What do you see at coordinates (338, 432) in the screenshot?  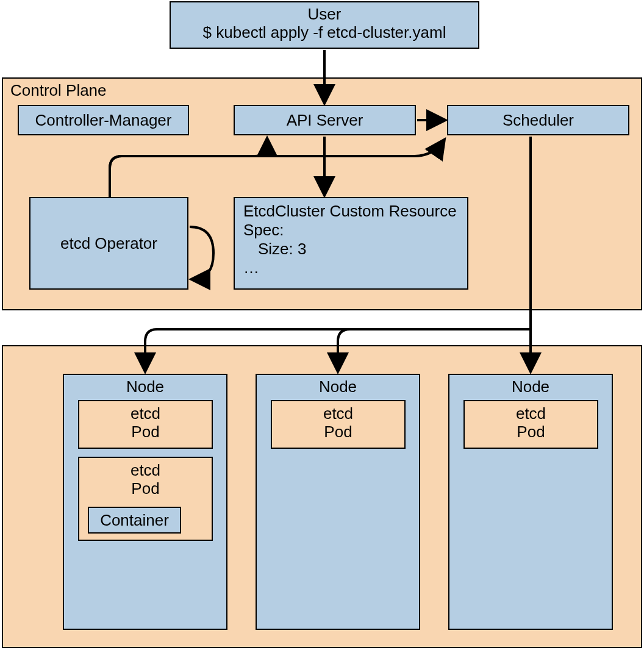 I see `pod-line2b: Pod` at bounding box center [338, 432].